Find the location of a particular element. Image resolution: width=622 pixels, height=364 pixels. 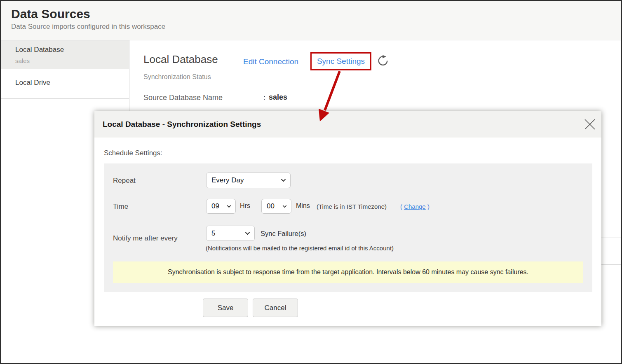

page-title: Data Sources is located at coordinates (51, 14).